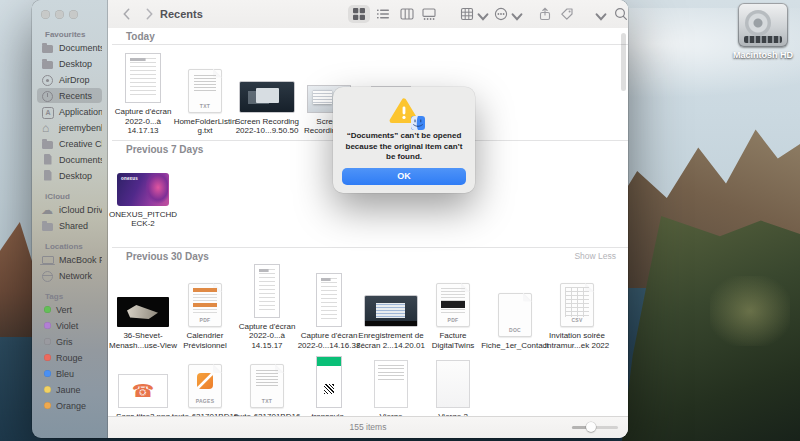 This screenshot has height=441, width=800. I want to click on tags-icon, so click(567, 14).